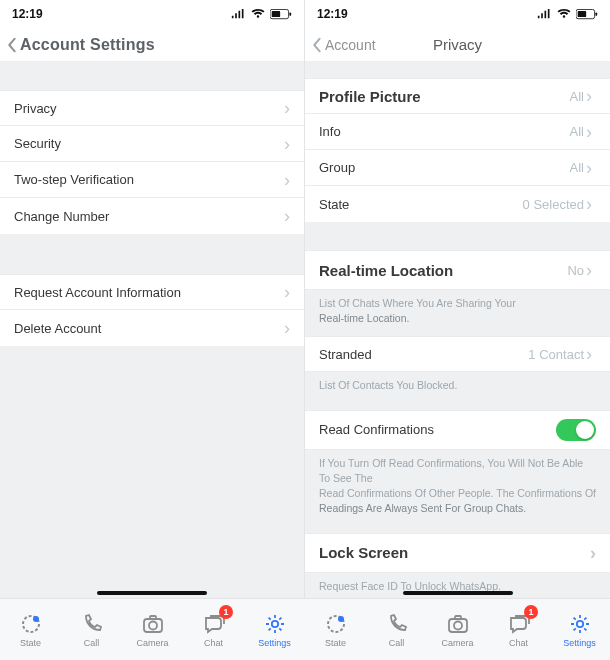 This screenshot has height=660, width=610. I want to click on header: Account Settings, so click(152, 45).